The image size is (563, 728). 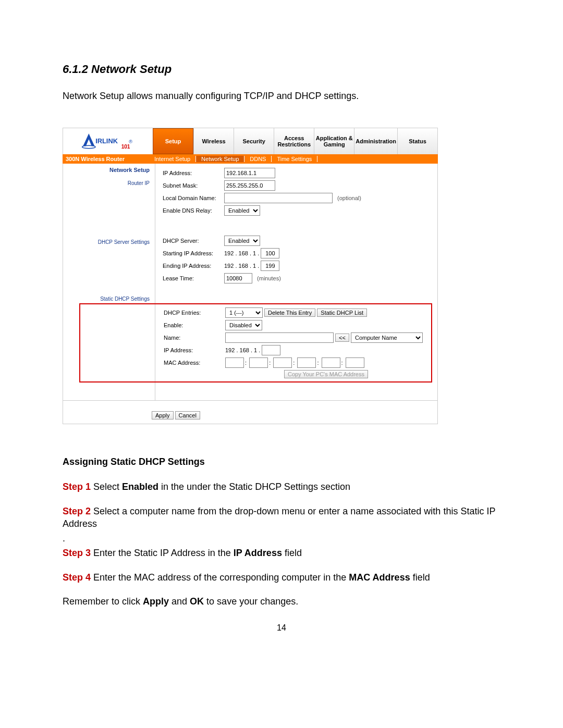 I want to click on router-header: IRLINK ® 101 Setup Wireless Security Acc…, so click(x=250, y=141).